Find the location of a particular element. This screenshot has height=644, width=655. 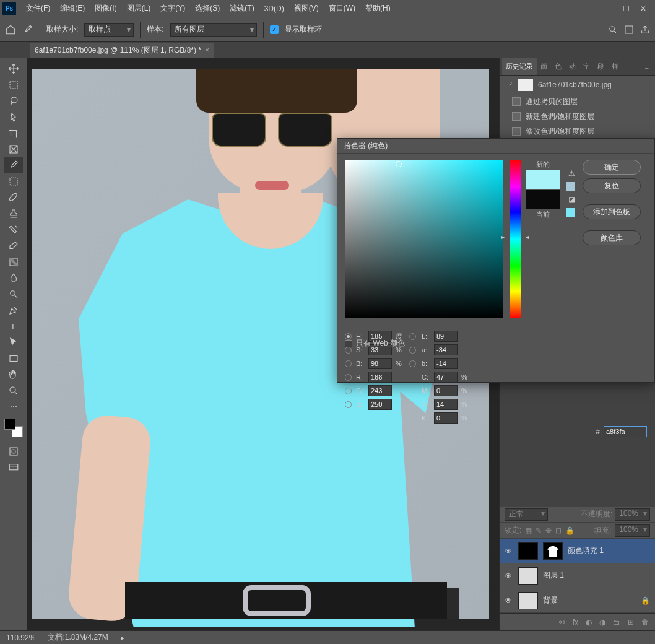

lock-brush-icon: ✎ is located at coordinates (539, 531).